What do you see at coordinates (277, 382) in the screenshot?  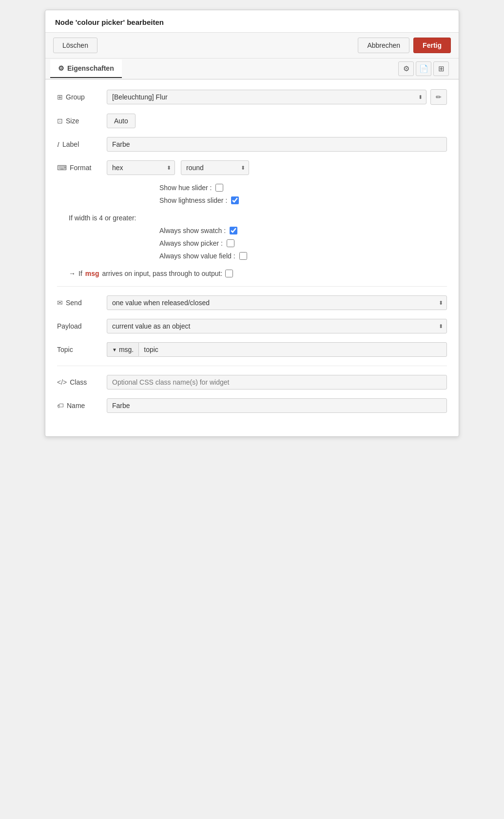 I see `class-input` at bounding box center [277, 382].